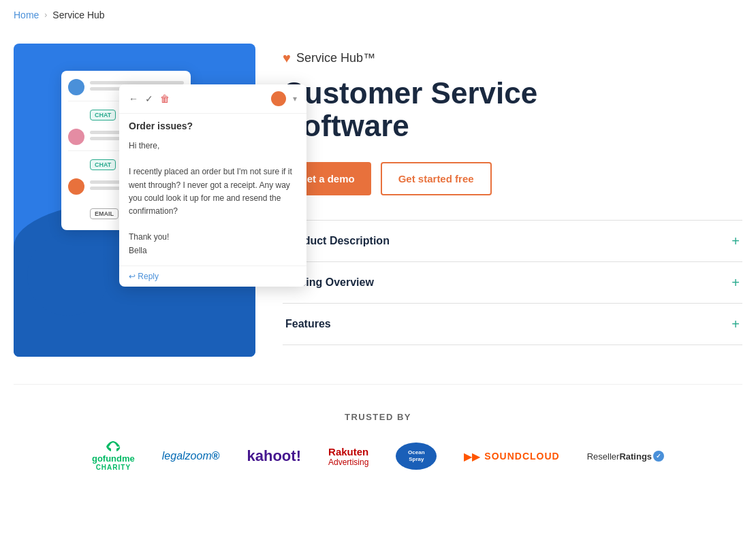  I want to click on product-badge-name: Service Hub™, so click(336, 59).